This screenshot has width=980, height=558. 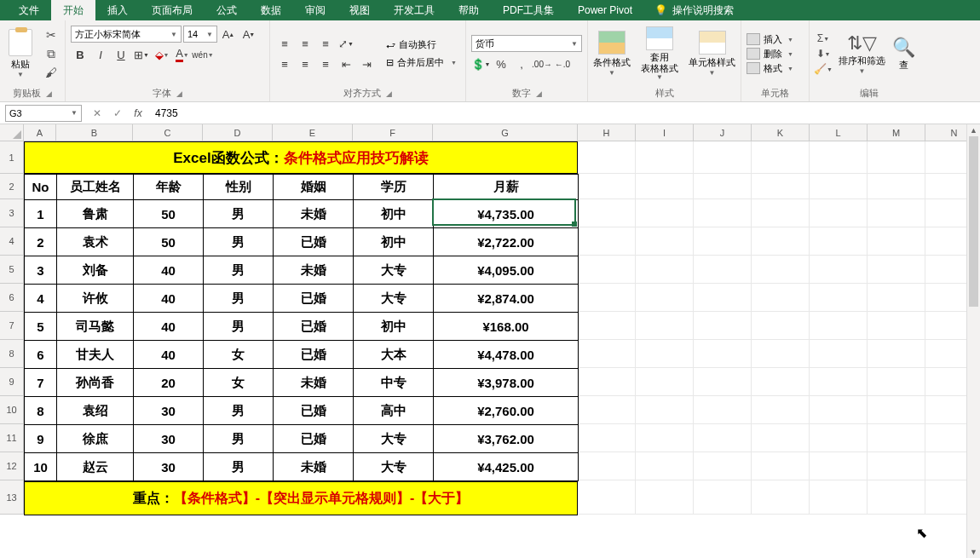 What do you see at coordinates (501, 64) in the screenshot?
I see `percent-button: %` at bounding box center [501, 64].